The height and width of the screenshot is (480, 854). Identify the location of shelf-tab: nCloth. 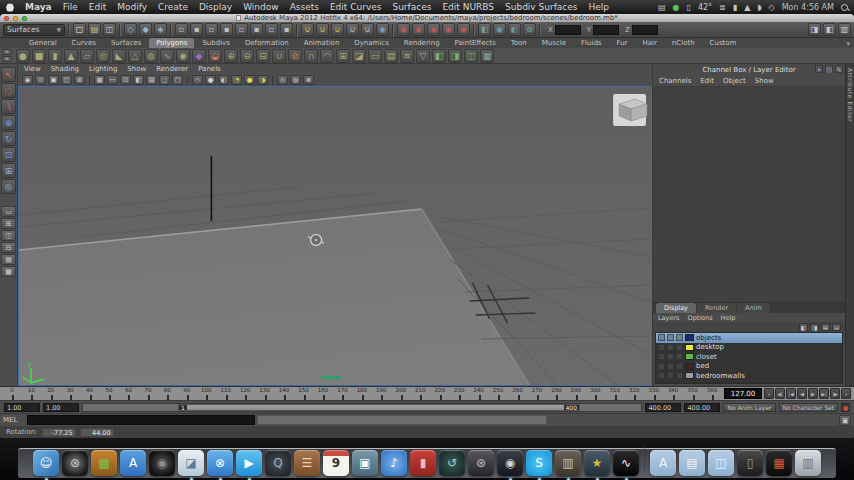
(684, 43).